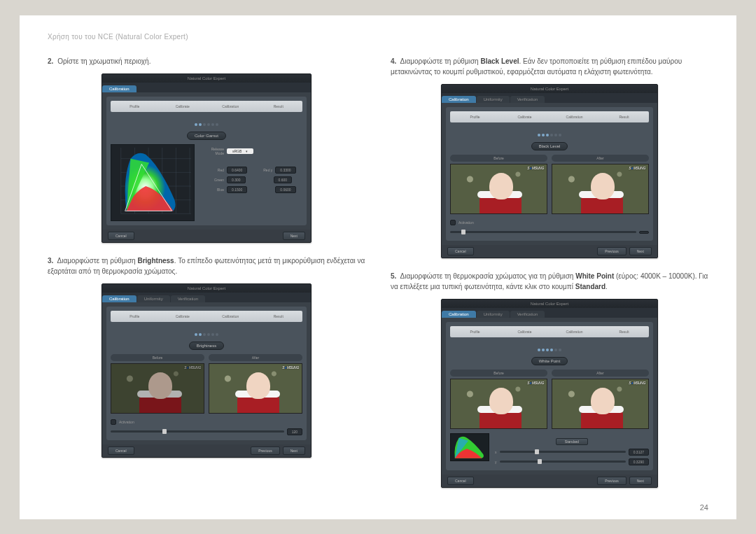 This screenshot has width=756, height=534. Describe the element at coordinates (134, 106) in the screenshot. I see `step-profile: Profile` at that location.